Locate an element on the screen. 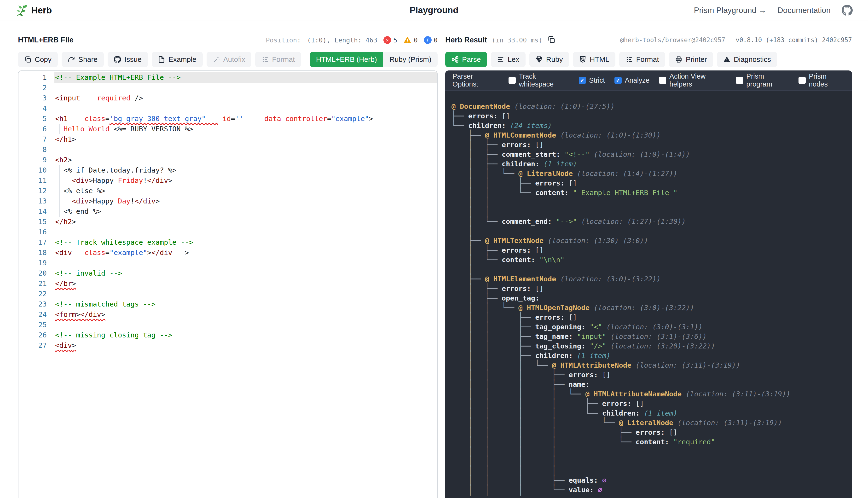 Image resolution: width=868 pixels, height=498 pixels. code-line-17: 17<!-- Track whitespace example --> is located at coordinates (228, 243).